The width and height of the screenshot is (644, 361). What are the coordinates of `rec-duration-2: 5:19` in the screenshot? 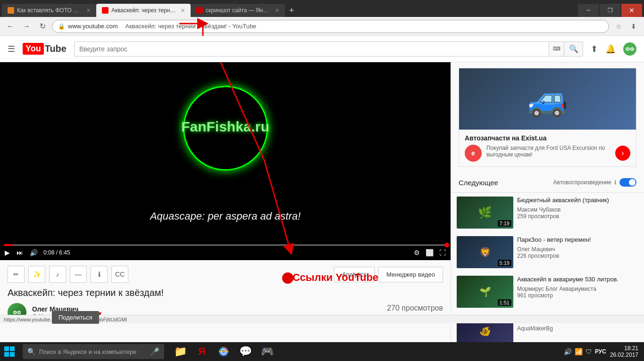 It's located at (505, 263).